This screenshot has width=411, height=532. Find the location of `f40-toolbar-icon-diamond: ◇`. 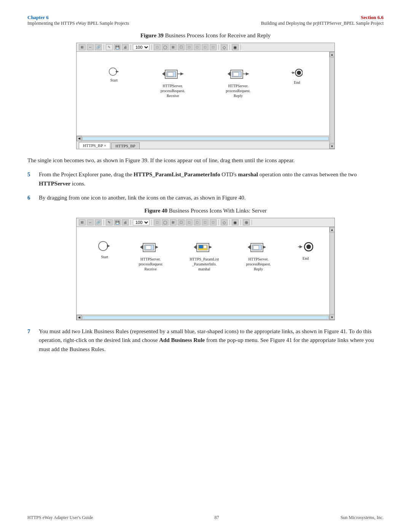

f40-toolbar-icon-diamond: ◇ is located at coordinates (224, 222).